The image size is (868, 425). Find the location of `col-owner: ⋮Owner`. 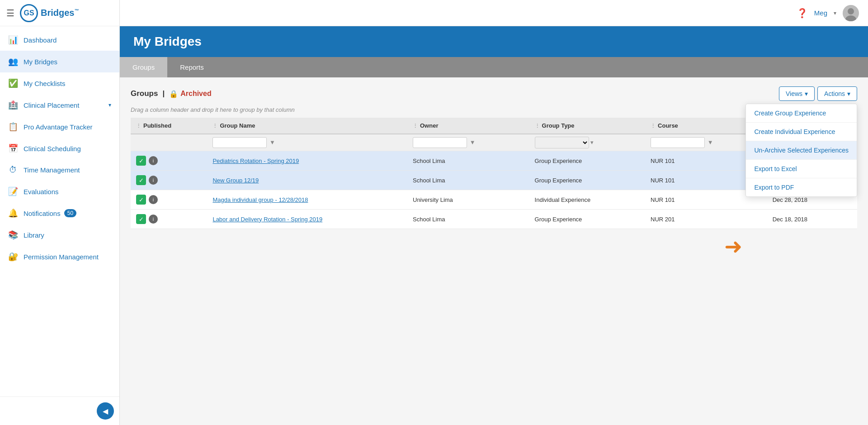

col-owner: ⋮Owner is located at coordinates (468, 126).